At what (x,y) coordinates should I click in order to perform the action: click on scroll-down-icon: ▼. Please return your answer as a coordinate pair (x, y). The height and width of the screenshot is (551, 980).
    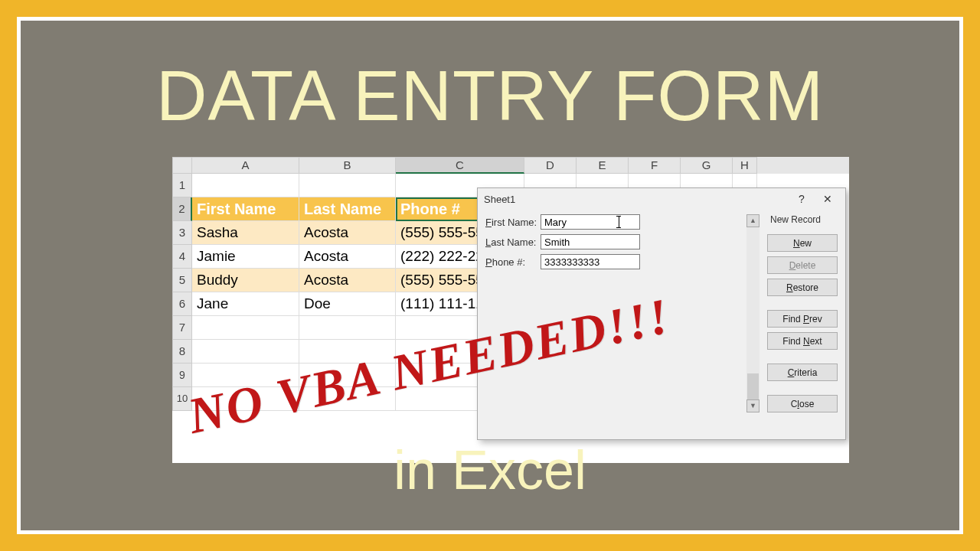
    Looking at the image, I should click on (753, 406).